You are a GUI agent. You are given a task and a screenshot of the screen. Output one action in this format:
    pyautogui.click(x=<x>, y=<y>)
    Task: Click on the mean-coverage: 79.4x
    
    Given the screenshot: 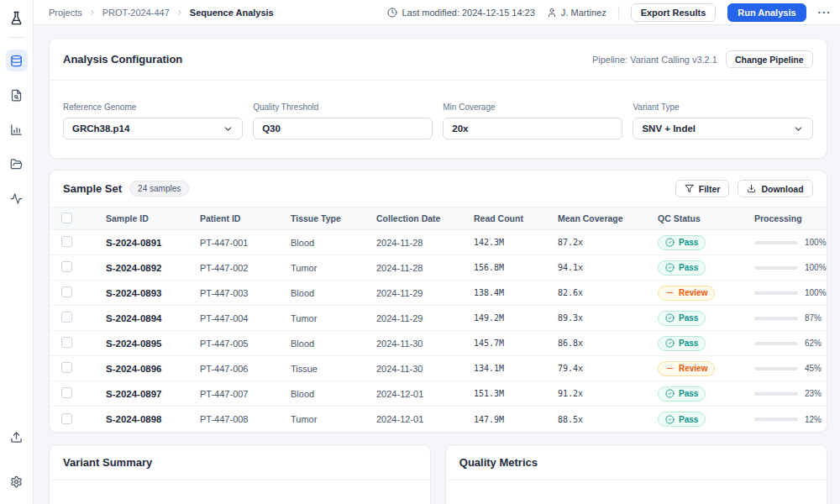 What is the action you would take?
    pyautogui.click(x=608, y=368)
    